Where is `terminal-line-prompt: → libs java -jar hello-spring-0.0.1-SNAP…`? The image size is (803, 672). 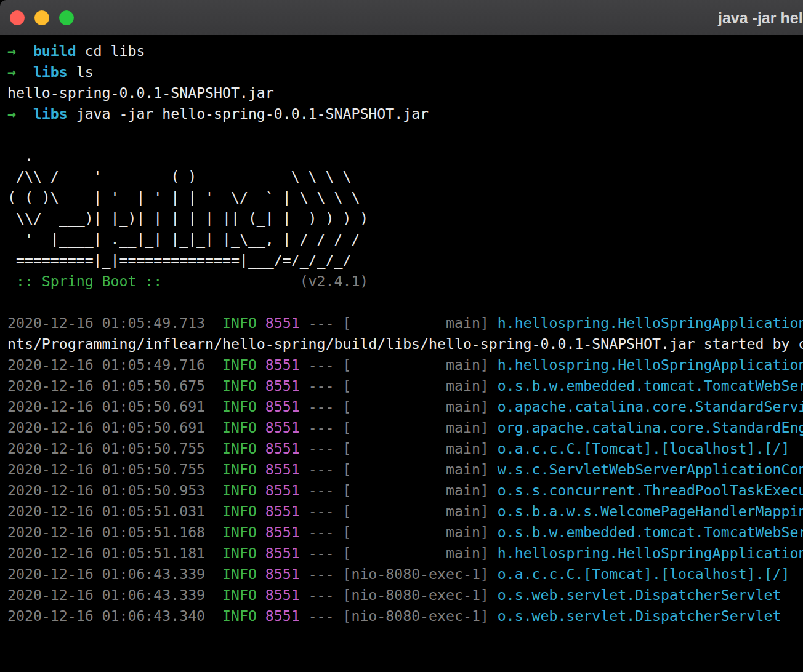
terminal-line-prompt: → libs java -jar hello-spring-0.0.1-SNAP… is located at coordinates (405, 114).